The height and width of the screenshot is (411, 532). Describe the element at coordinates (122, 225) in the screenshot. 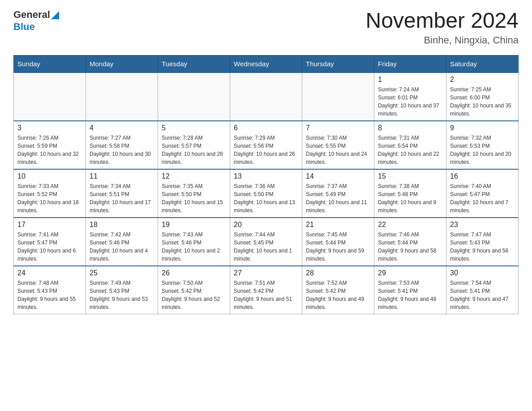

I see `day-number: 18` at that location.